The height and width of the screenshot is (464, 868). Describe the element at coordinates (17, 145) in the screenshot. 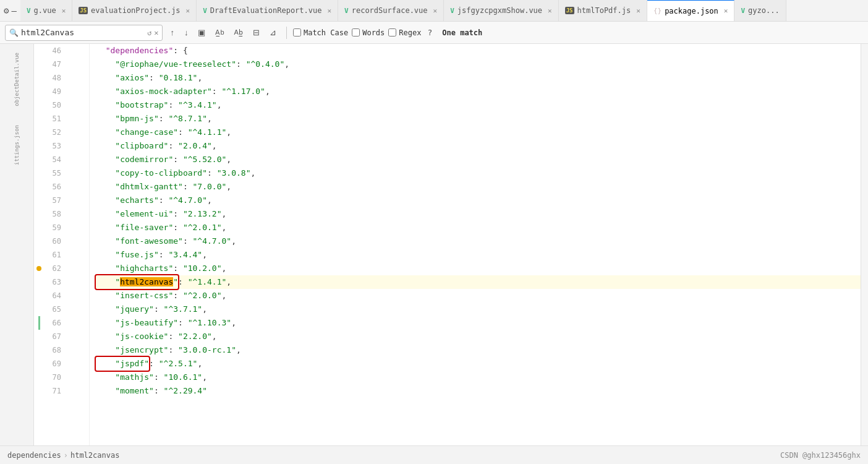

I see `sidebar-text-2: ittings.json` at that location.